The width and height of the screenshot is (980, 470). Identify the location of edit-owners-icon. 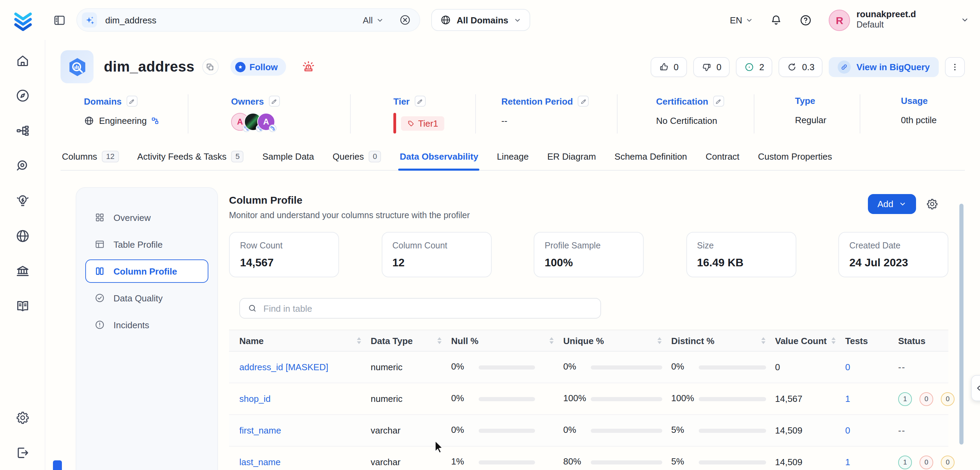
(274, 101).